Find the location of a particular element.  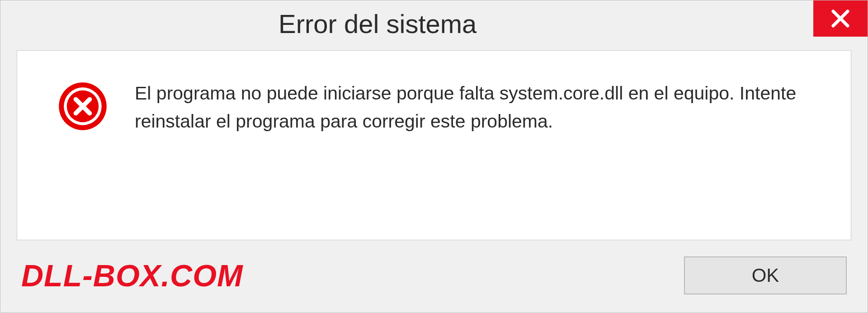

error-message: El programa no puede iniciarse porque fa… is located at coordinates (475, 108).